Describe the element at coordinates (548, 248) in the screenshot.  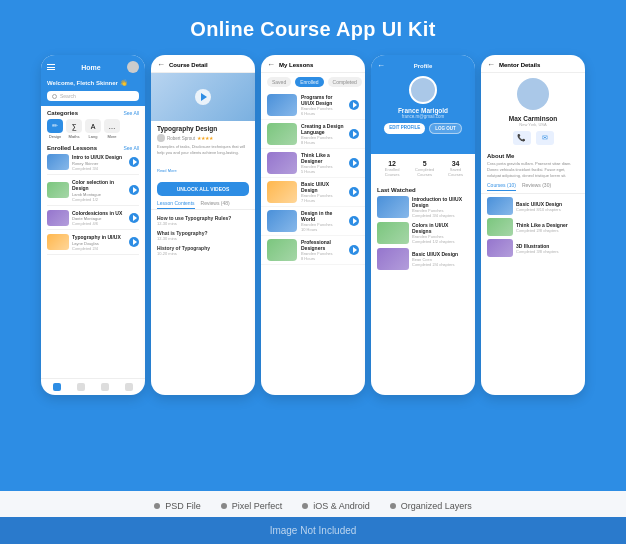
I see `mentor-course-info-3: 3D Illustration Completed 3/8 chapters` at that location.